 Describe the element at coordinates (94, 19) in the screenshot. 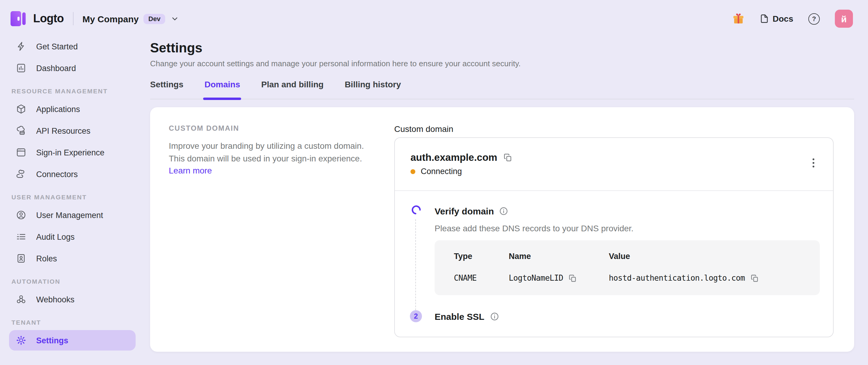

I see `brand-area: Logto My Company Dev` at that location.